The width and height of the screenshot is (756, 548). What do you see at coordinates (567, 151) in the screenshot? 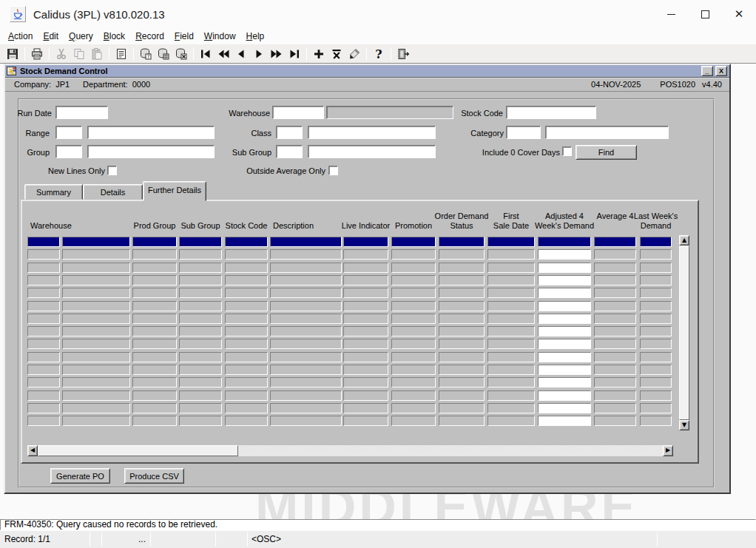
I see `include-zero-cover-days-checkbox` at bounding box center [567, 151].